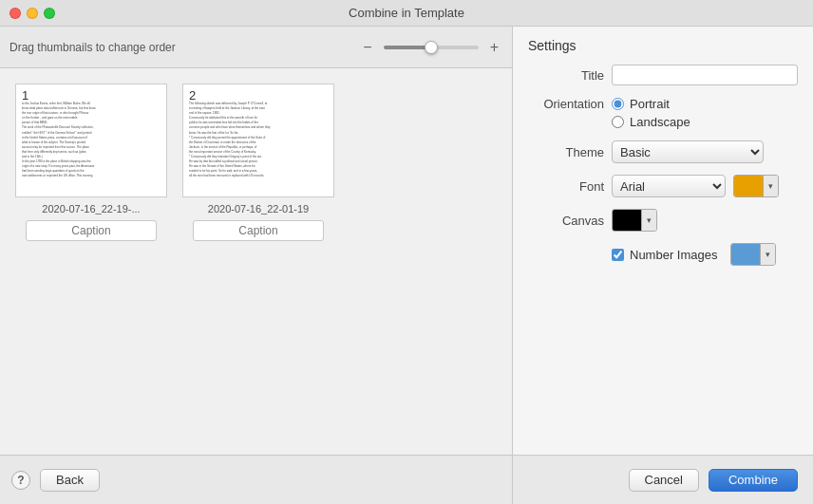 Image resolution: width=813 pixels, height=504 pixels. What do you see at coordinates (652, 104) in the screenshot?
I see `portrait-radio-row: Portrait` at bounding box center [652, 104].